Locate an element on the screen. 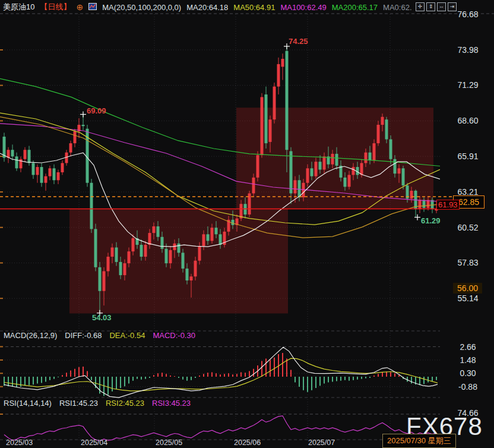  rsi-name: RSI(14,14,14) is located at coordinates (27, 403).